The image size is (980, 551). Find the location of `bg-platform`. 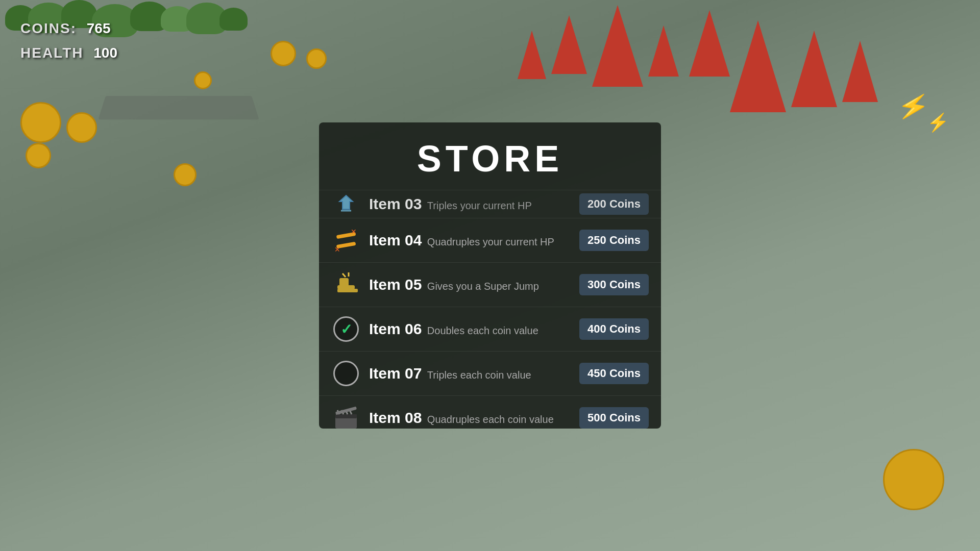

bg-platform is located at coordinates (179, 108).